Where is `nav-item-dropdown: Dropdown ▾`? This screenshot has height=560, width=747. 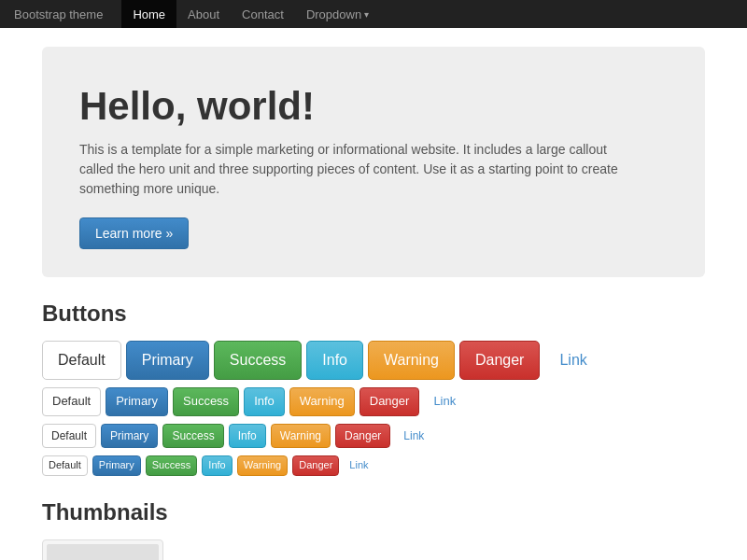 nav-item-dropdown: Dropdown ▾ is located at coordinates (338, 14).